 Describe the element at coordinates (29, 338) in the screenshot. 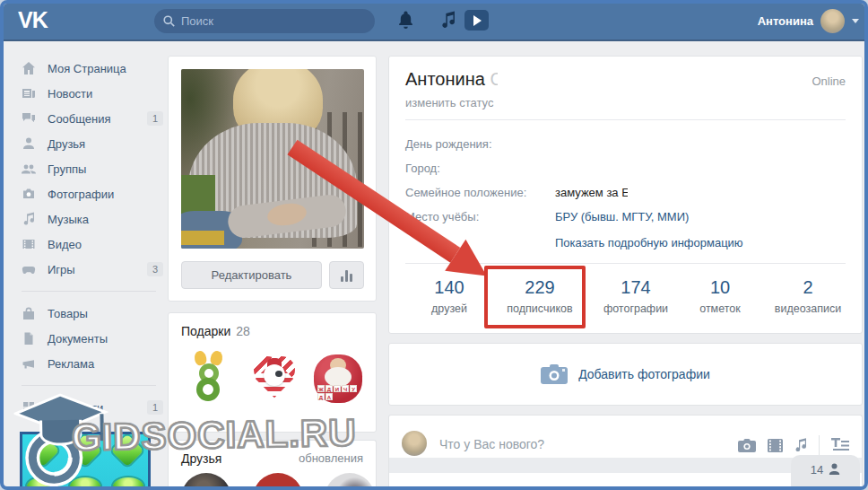

I see `document-icon` at that location.